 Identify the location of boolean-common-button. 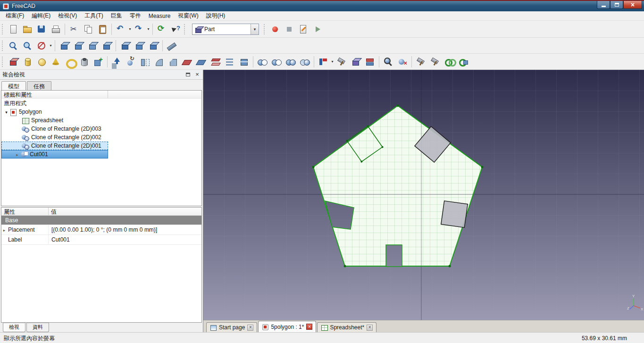
(305, 62).